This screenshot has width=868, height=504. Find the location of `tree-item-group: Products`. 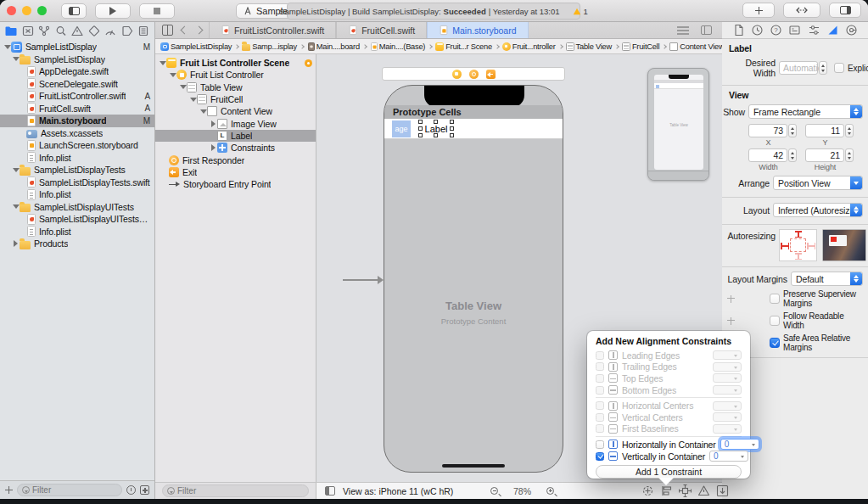

tree-item-group: Products is located at coordinates (77, 244).